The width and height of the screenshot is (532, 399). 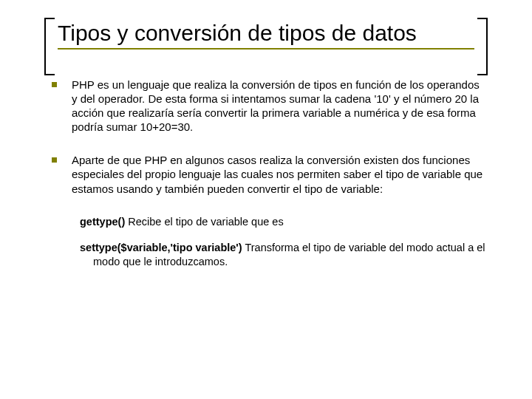 What do you see at coordinates (270, 174) in the screenshot?
I see `list-item: Aparte de que PHP en algunos casos reali…` at bounding box center [270, 174].